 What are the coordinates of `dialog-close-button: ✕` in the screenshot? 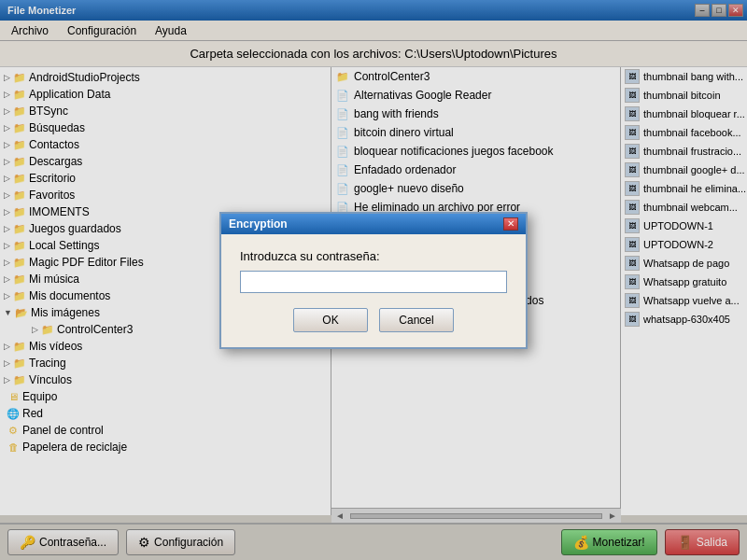 It's located at (511, 224).